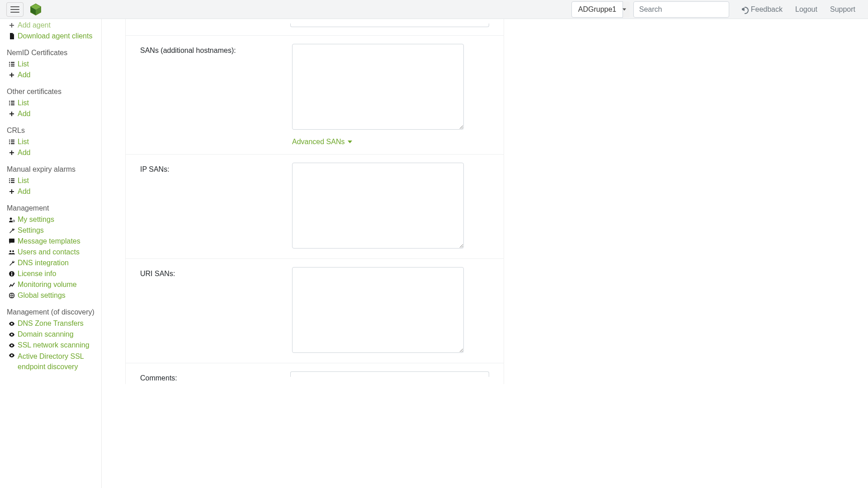 This screenshot has height=488, width=868. I want to click on sidebar-item-global-settings: Global settings, so click(51, 296).